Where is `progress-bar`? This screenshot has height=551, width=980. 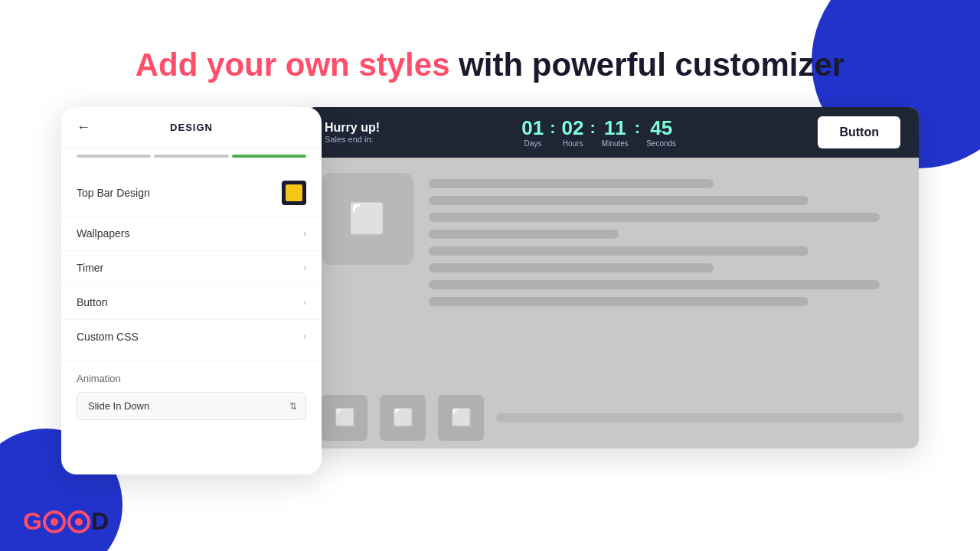
progress-bar is located at coordinates (191, 156).